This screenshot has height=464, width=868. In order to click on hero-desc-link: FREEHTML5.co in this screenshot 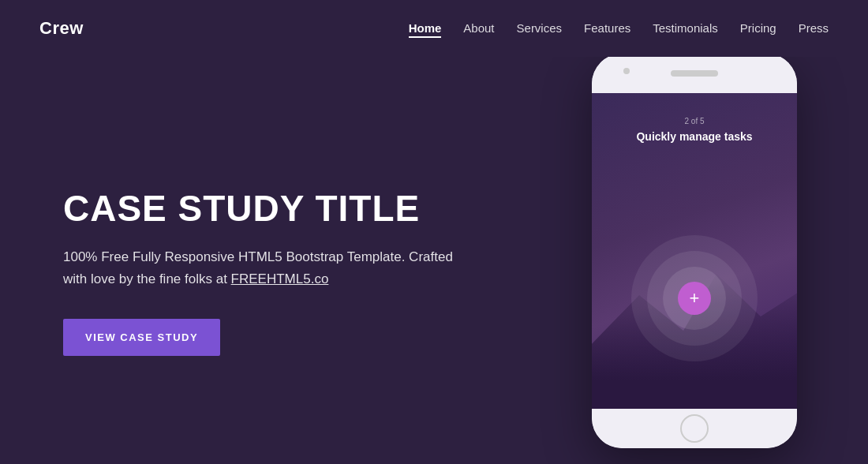, I will do `click(280, 279)`.